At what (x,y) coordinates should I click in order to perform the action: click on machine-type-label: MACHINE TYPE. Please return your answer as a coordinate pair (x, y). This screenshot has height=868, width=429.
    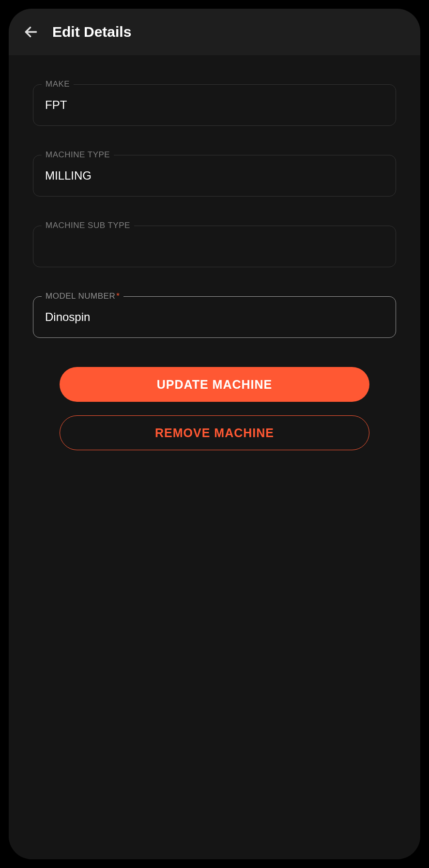
    Looking at the image, I should click on (77, 155).